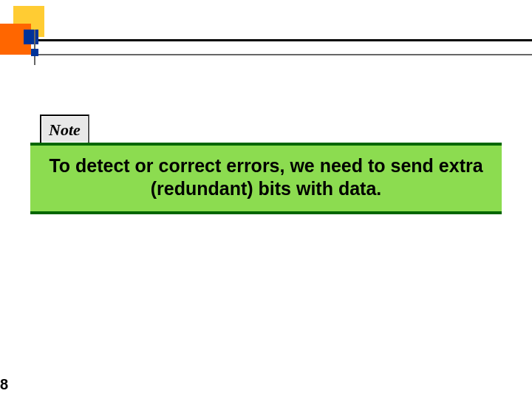 This screenshot has width=532, height=399. What do you see at coordinates (35, 47) in the screenshot?
I see `rule-vertical` at bounding box center [35, 47].